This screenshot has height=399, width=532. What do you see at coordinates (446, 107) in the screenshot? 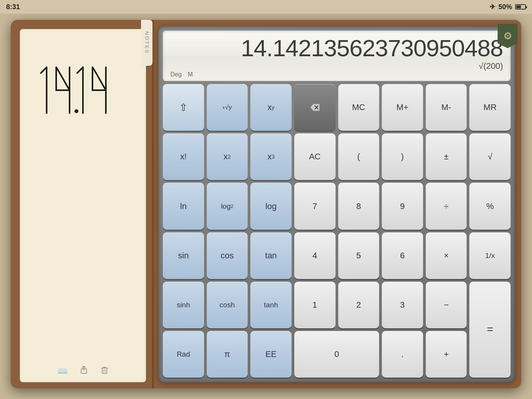
I see `mminus-button: M-` at bounding box center [446, 107].